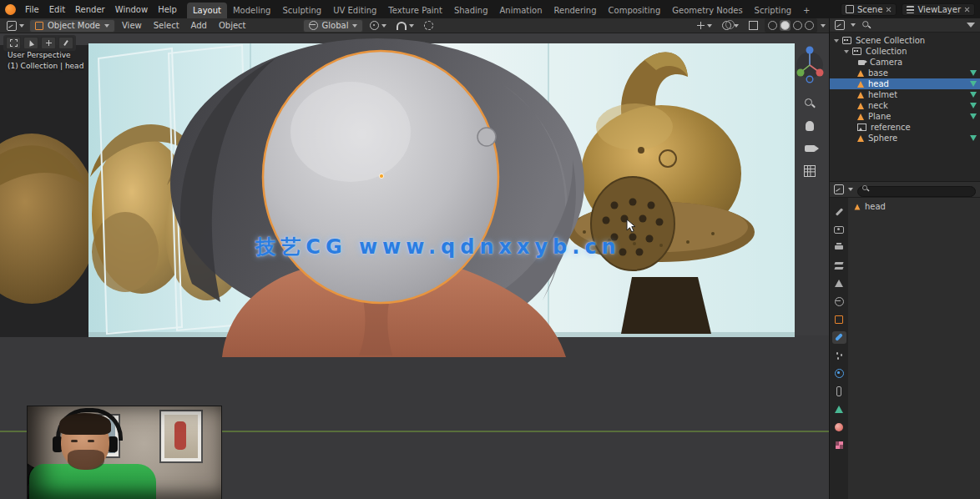 The height and width of the screenshot is (499, 980). What do you see at coordinates (840, 391) in the screenshot?
I see `properties-tab-constraints` at bounding box center [840, 391].